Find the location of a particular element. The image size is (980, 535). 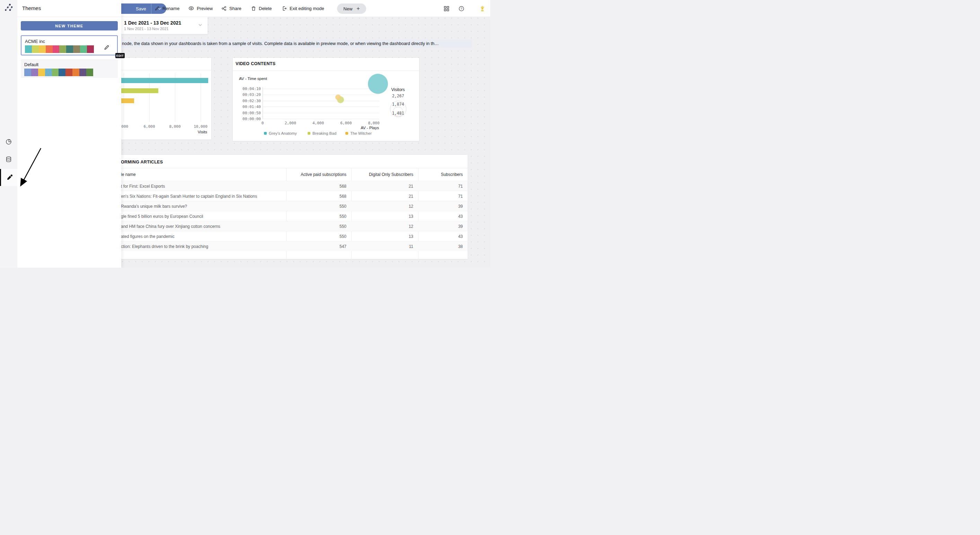

app-sidebar is located at coordinates (9, 134).